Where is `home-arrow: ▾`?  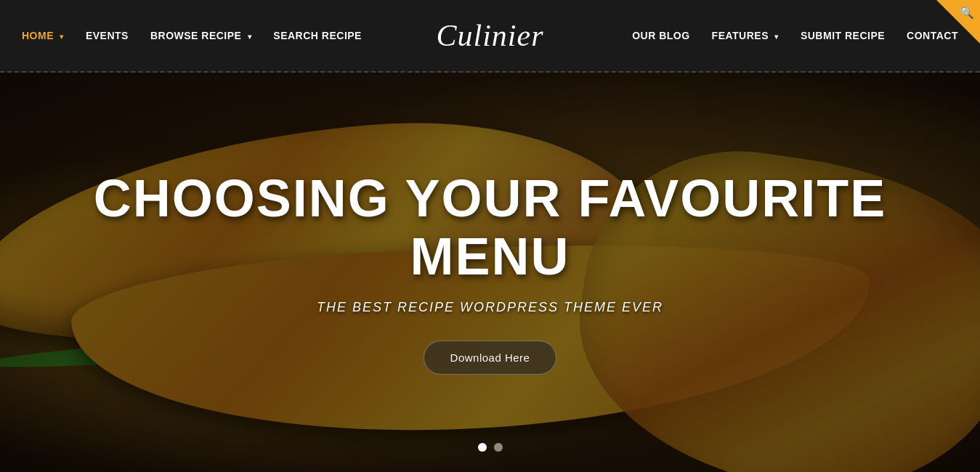 home-arrow: ▾ is located at coordinates (62, 36).